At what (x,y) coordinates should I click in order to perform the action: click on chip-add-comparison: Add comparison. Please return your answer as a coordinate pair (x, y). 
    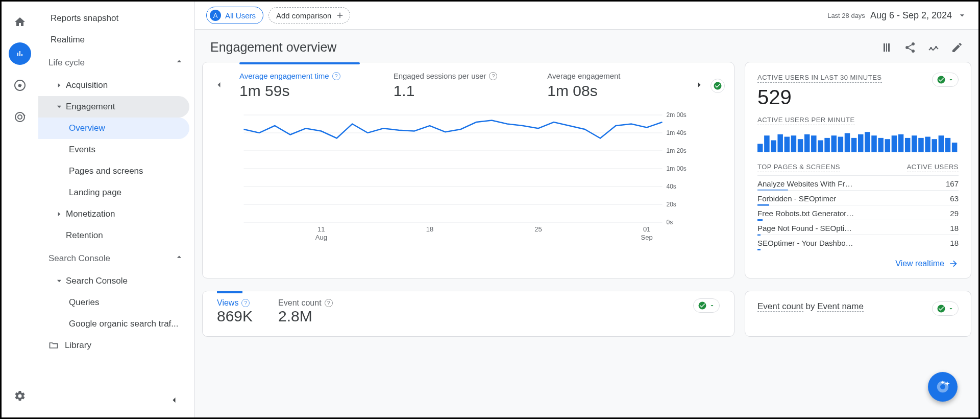
    Looking at the image, I should click on (309, 15).